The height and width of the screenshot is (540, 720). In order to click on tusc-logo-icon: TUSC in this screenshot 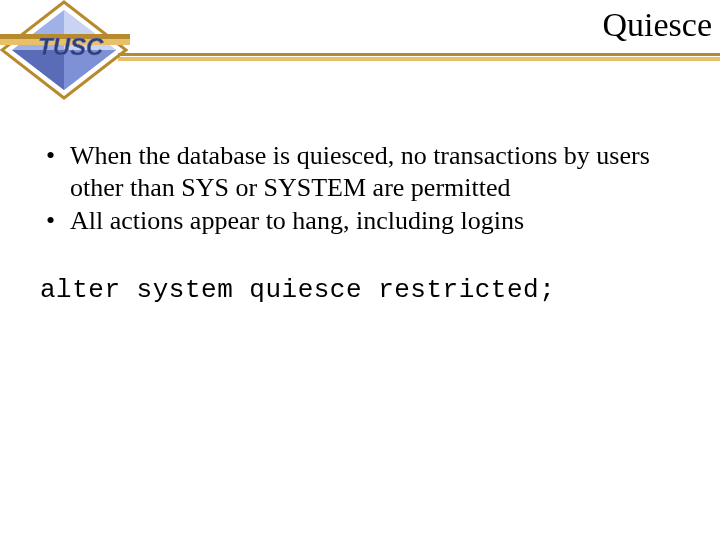, I will do `click(80, 55)`.